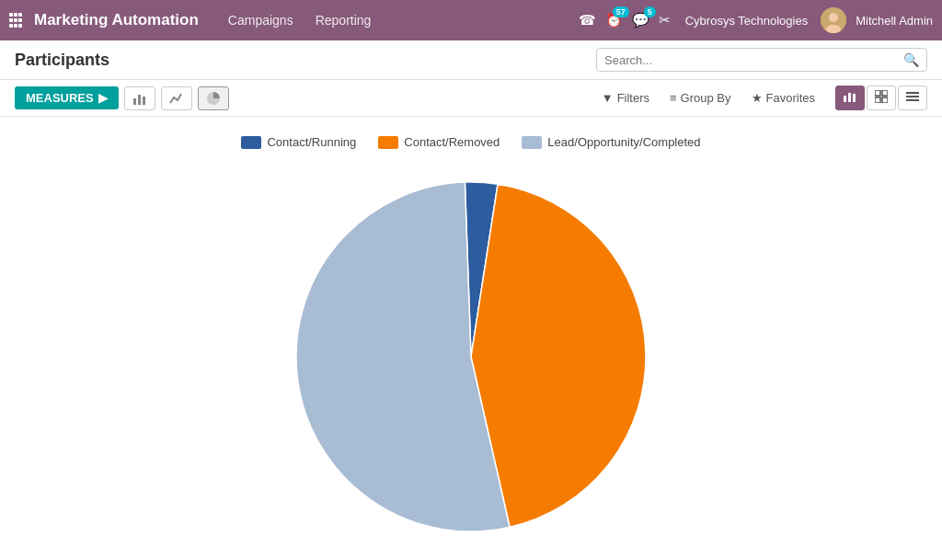  Describe the element at coordinates (471, 98) in the screenshot. I see `controlbar: MEASURES ▶ ▼ Filters ≡ Group By ★` at that location.